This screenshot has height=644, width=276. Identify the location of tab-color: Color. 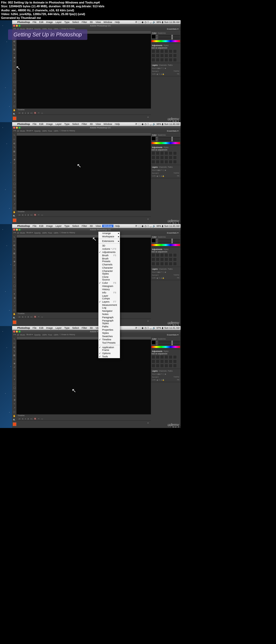
(154, 33).